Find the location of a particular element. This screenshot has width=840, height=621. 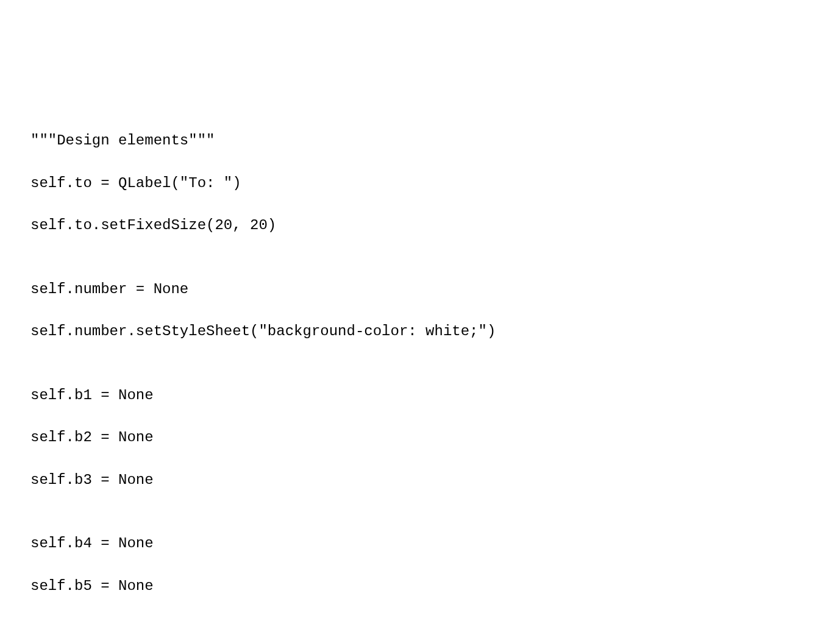

code-line: self.number.setStyleSheet("background-co… is located at coordinates (420, 332).